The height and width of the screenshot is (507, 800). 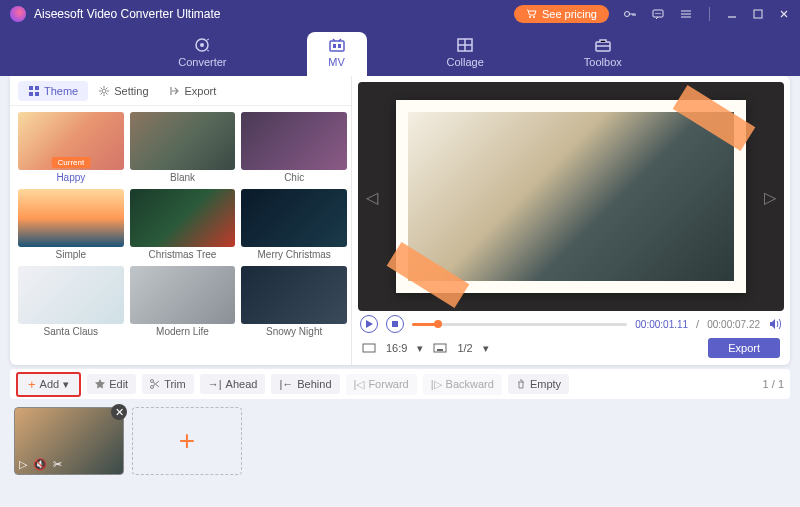 I want to click on clip-play-icon: ▷, so click(x=23, y=464).